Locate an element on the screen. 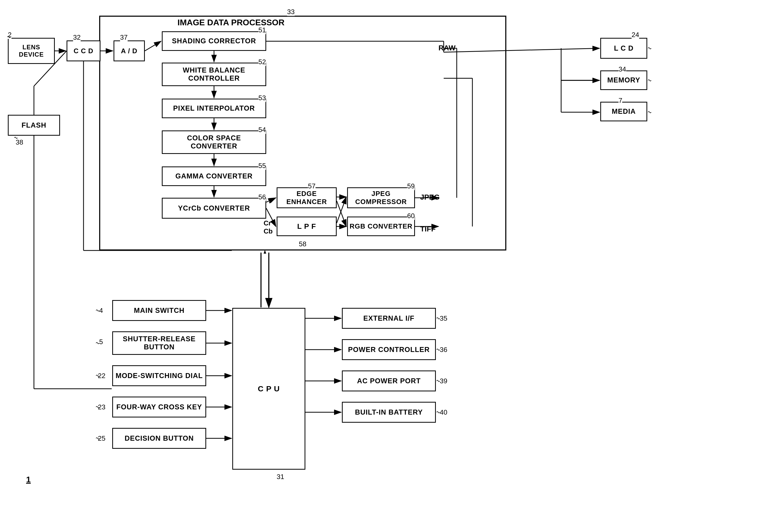  ref-31: 31 is located at coordinates (281, 477).